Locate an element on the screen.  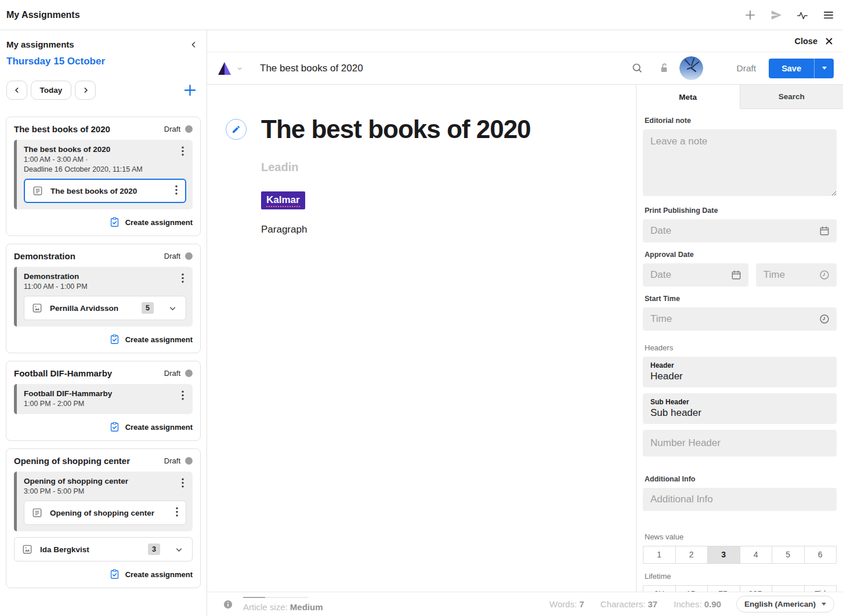
add-icon is located at coordinates (750, 15).